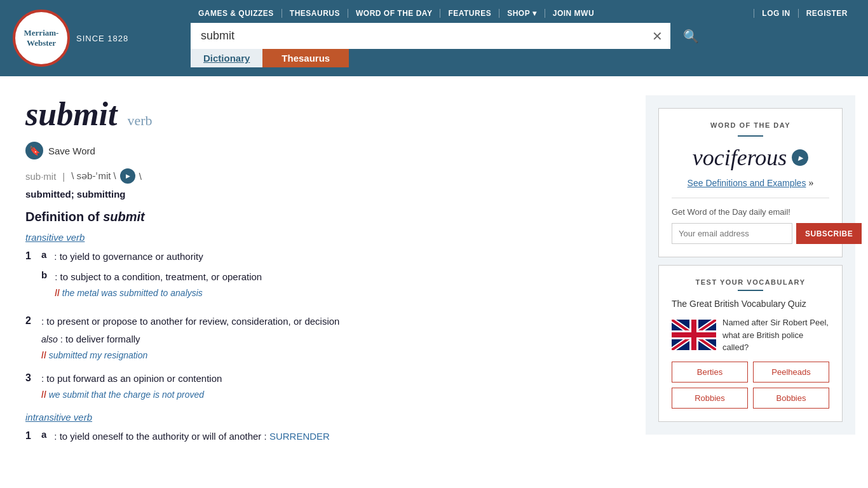 Image resolution: width=868 pixels, height=488 pixels. What do you see at coordinates (320, 194) in the screenshot?
I see `word-forms: submitted; submitting` at bounding box center [320, 194].